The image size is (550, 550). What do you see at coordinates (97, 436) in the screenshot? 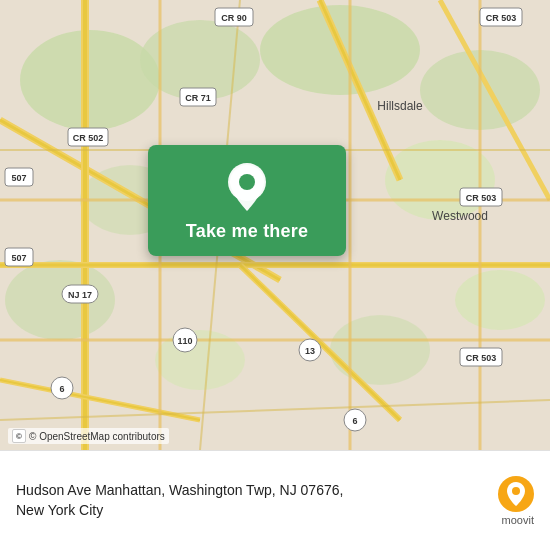
I see `osm-attribution-text: © OpenStreetMap contributors` at bounding box center [97, 436].